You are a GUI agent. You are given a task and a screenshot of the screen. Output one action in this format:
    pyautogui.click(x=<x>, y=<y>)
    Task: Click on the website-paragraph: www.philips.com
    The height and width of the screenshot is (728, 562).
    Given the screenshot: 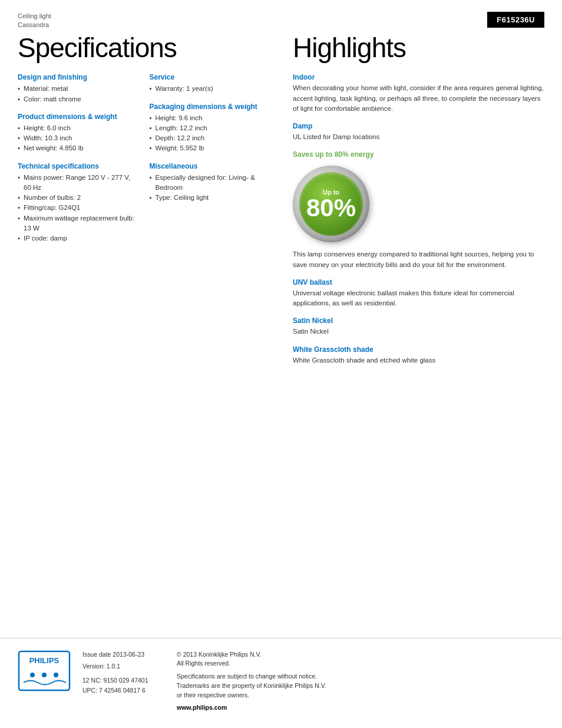 What is the action you would take?
    pyautogui.click(x=361, y=708)
    